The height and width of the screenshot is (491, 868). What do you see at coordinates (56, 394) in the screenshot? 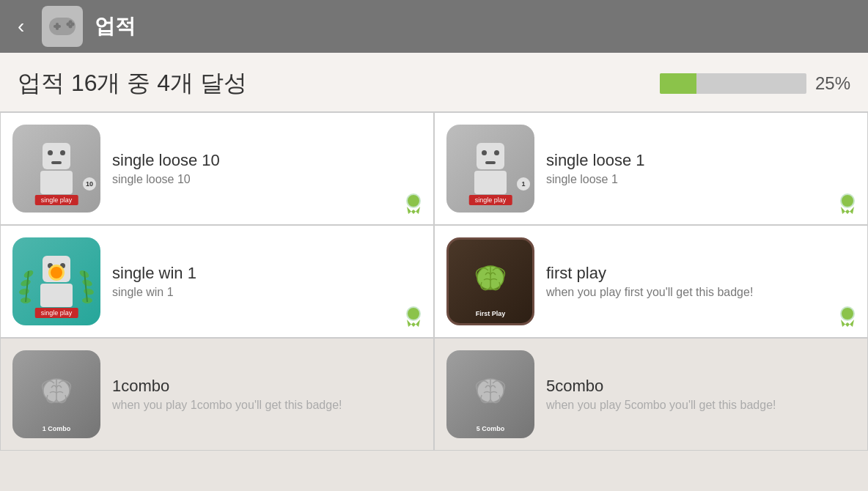
I see `badge-image: 1 Combo` at bounding box center [56, 394].